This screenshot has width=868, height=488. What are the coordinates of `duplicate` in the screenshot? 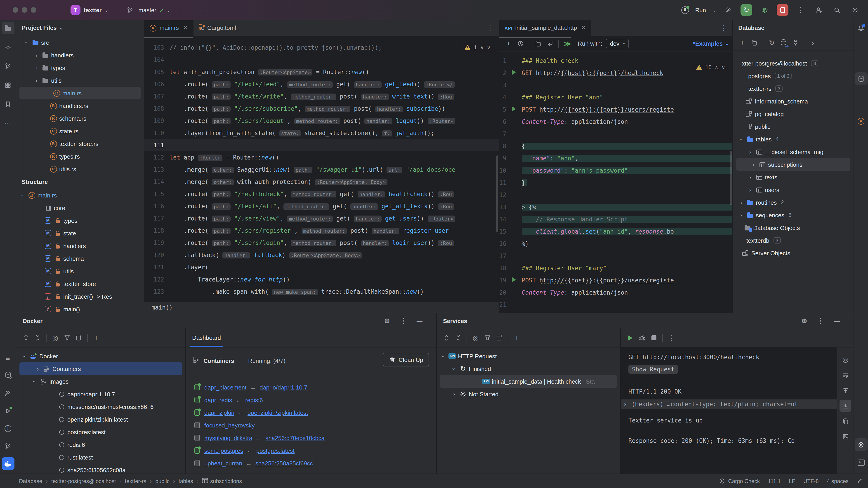 It's located at (754, 42).